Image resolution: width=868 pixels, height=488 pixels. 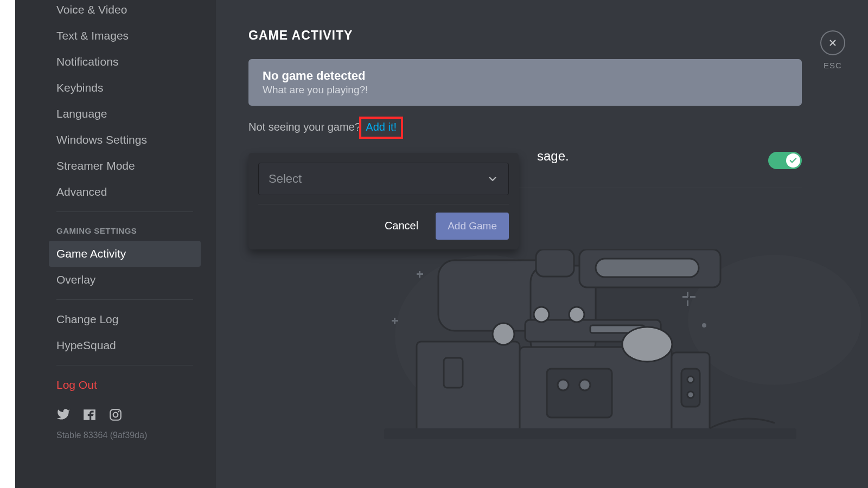 What do you see at coordinates (125, 36) in the screenshot?
I see `sidebar-item-text-images: Text & Images` at bounding box center [125, 36].